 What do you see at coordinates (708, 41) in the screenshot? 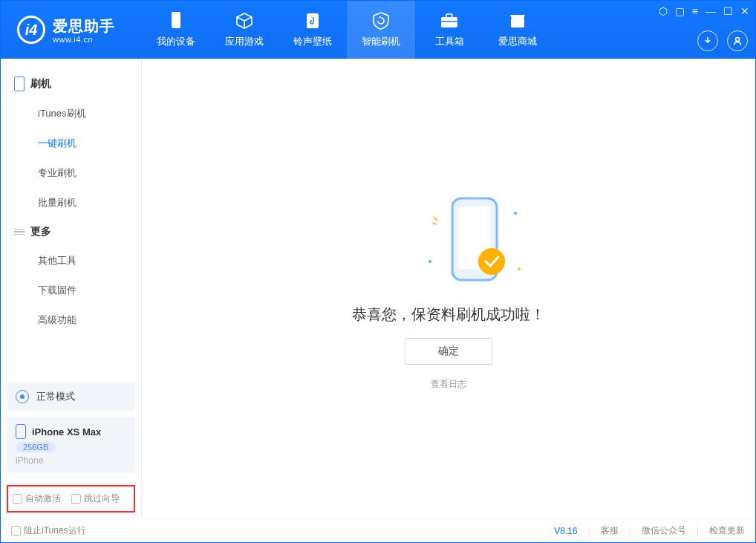
I see `download-button` at bounding box center [708, 41].